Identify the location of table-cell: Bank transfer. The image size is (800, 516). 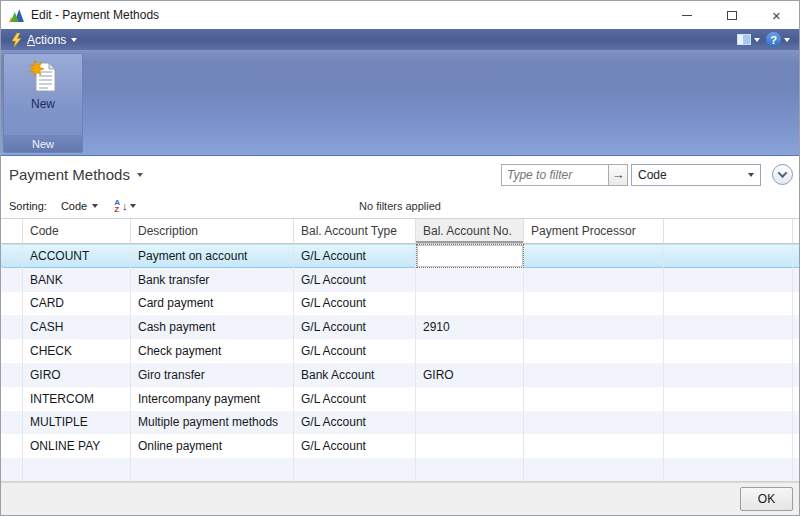
(212, 280).